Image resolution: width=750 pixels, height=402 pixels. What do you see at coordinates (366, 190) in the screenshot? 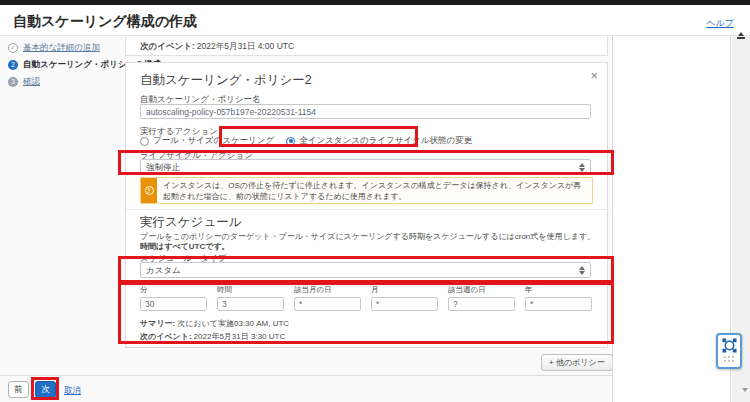
I see `warning-banner: ! インスタンスは、OSの停止を待たずに停止されます。インスタンスの構成とデータ…` at bounding box center [366, 190].